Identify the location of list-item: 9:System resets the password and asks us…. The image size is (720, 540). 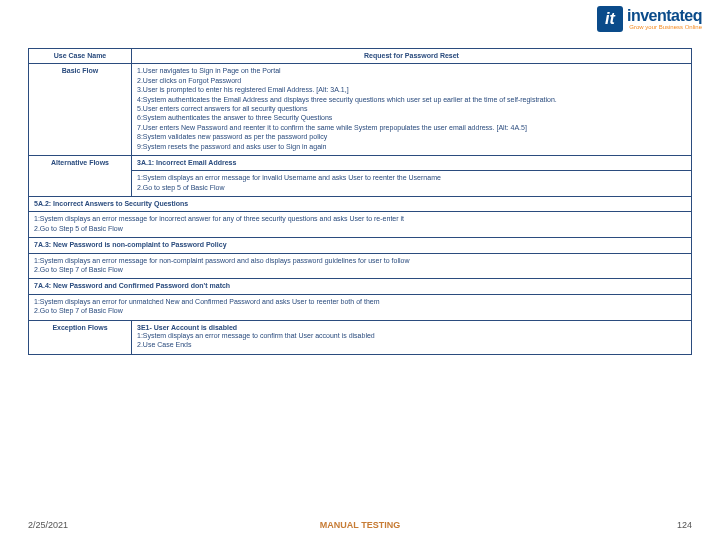
(412, 147).